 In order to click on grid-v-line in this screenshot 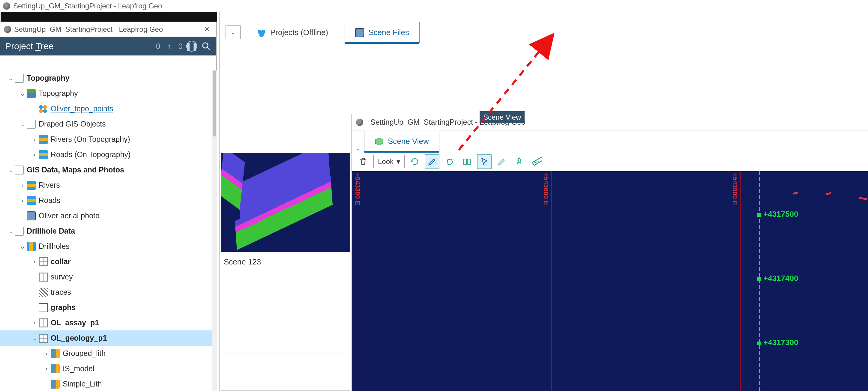, I will do `click(551, 281)`.